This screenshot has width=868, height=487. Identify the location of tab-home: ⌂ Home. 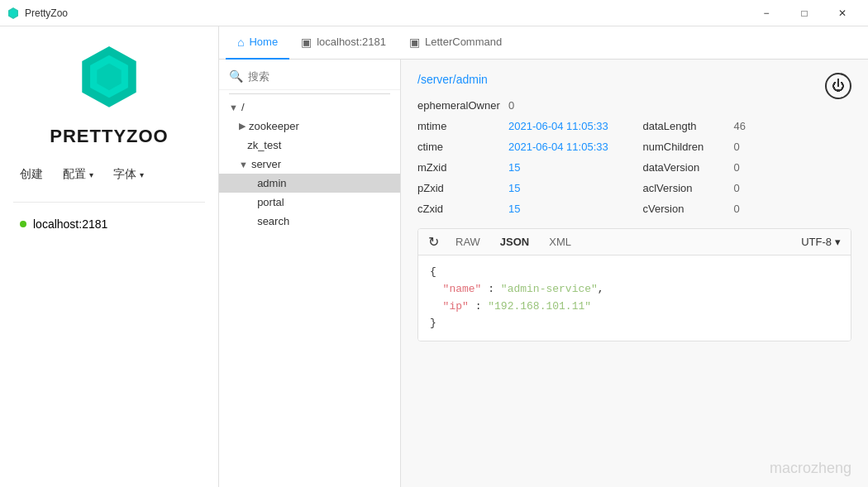
(258, 43).